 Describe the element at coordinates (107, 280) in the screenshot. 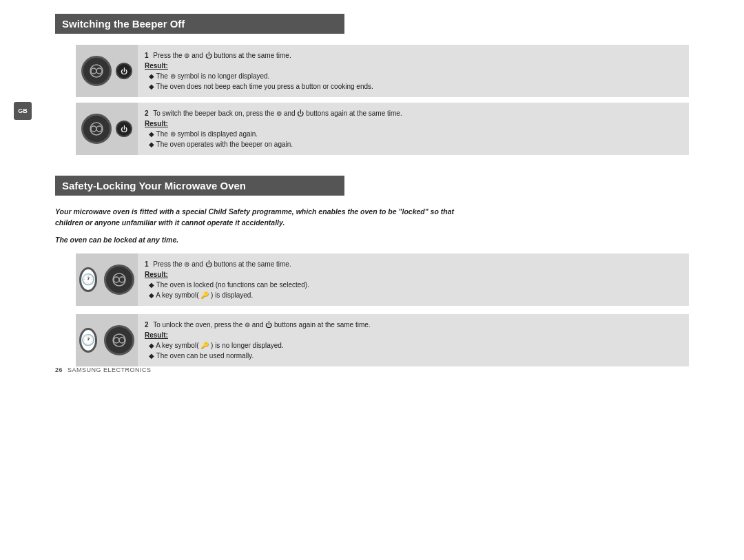

I see `safety-step1-icon: 🕐` at that location.